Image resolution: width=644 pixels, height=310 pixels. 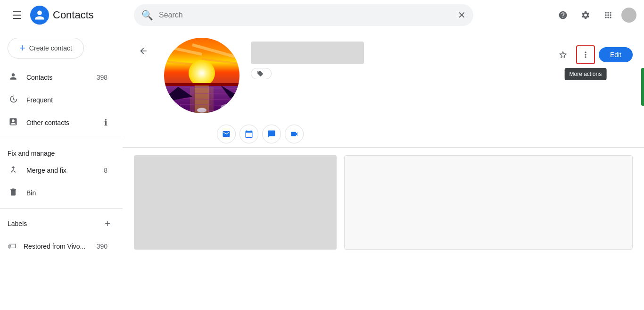 What do you see at coordinates (58, 170) in the screenshot?
I see `sidebar-item-merge: Merge and fix 8` at bounding box center [58, 170].